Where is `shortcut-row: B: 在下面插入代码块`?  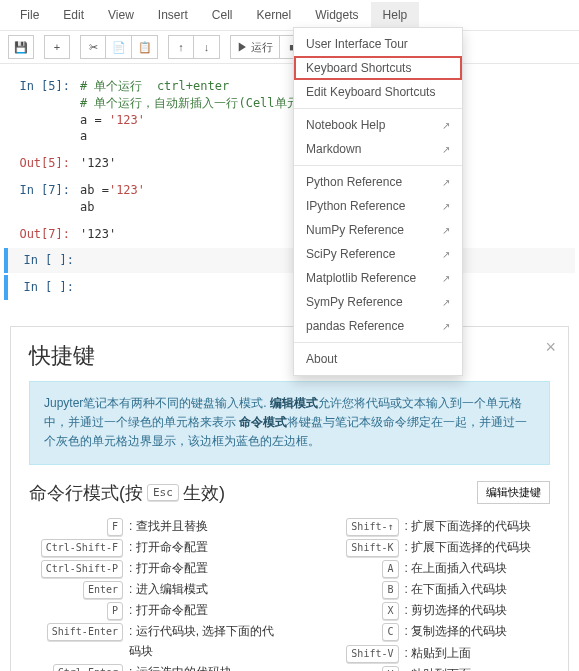 shortcut-row: B: 在下面插入代码块 is located at coordinates (428, 590).